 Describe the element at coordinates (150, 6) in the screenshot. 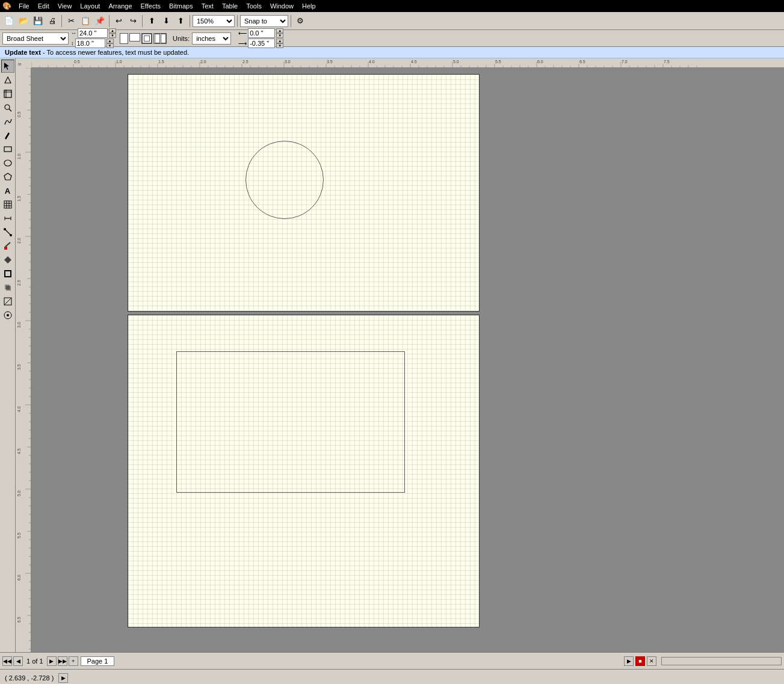

I see `menu-effects: Effects` at that location.